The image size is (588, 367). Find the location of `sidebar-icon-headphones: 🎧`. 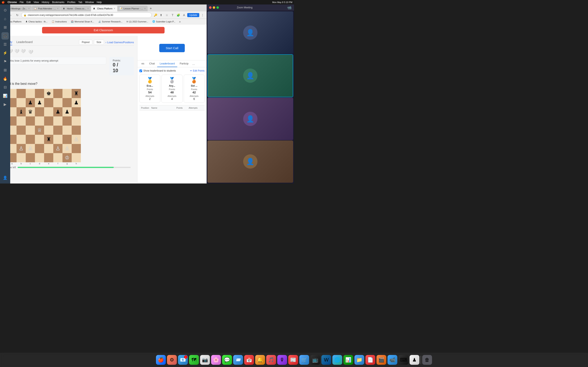

sidebar-icon-headphones: 🎧 is located at coordinates (5, 36).